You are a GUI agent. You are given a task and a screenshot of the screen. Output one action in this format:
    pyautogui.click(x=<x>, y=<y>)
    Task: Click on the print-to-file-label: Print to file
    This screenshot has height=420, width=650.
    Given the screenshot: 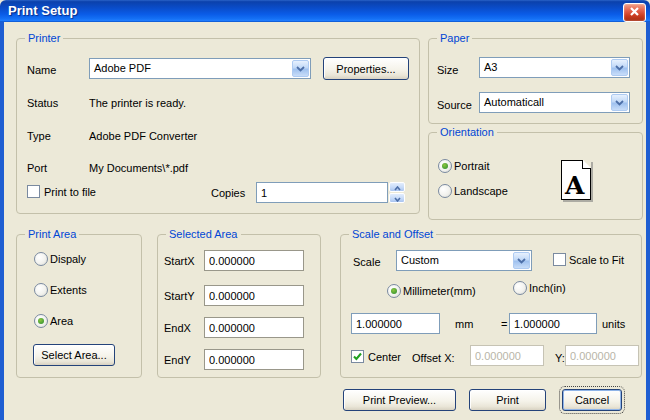 What is the action you would take?
    pyautogui.click(x=70, y=192)
    